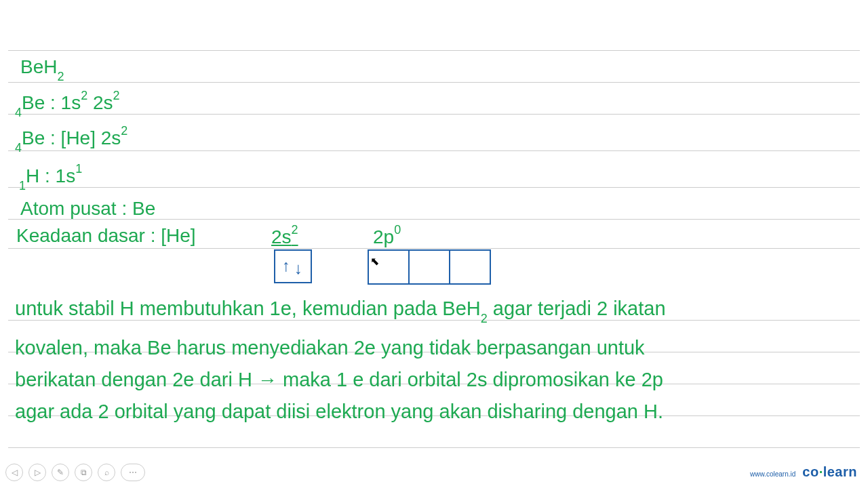 The image size is (868, 488). I want to click on note-line-3: berikatan dengan 2e dari H → maka 1 e da…, so click(431, 380).